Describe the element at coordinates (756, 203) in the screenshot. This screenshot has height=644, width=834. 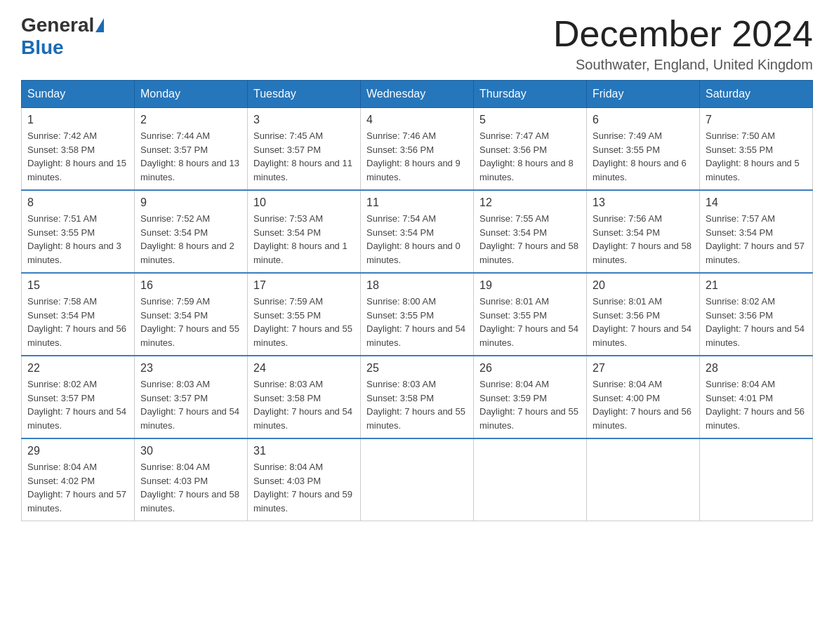
I see `day-number: 14` at that location.